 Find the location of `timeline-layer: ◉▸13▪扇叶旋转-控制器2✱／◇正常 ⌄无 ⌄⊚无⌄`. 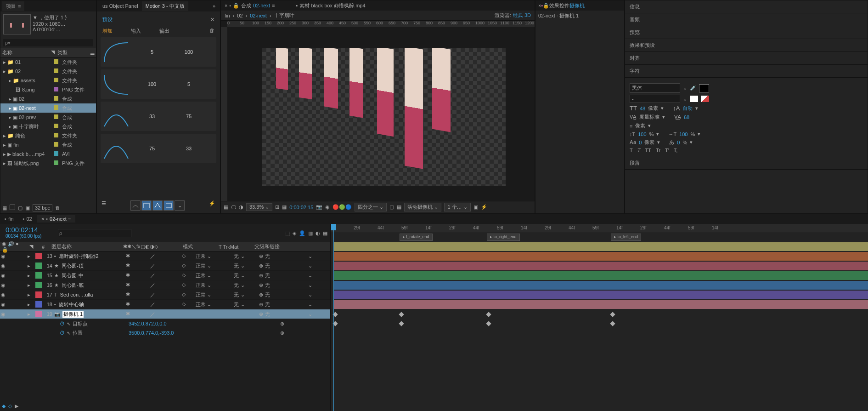

timeline-layer: ◉▸13▪扇叶旋转-控制器2✱／◇正常 ⌄无 ⌄⊚无⌄ is located at coordinates (165, 257).